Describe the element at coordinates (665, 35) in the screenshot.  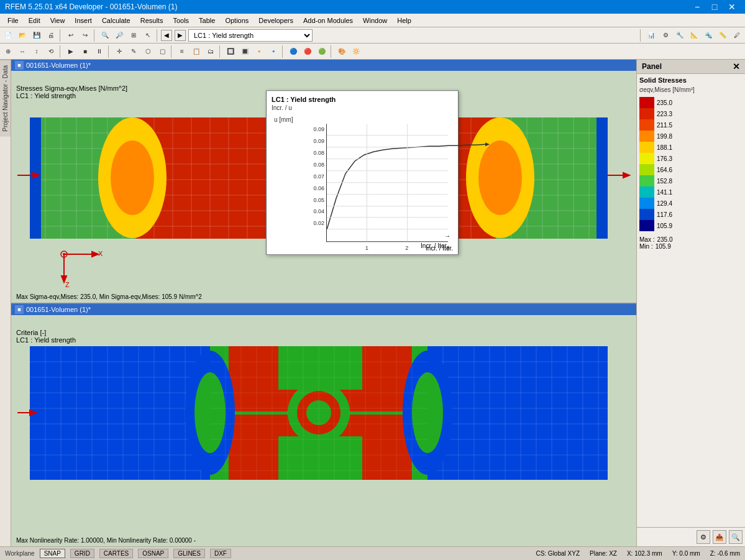
I see `tb-more1: ⚙` at that location.